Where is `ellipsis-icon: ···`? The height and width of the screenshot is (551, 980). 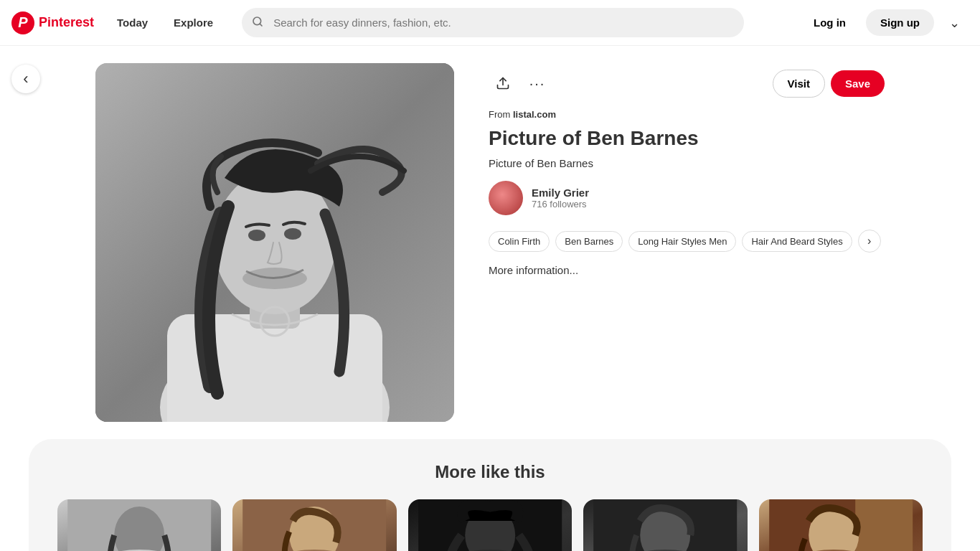 ellipsis-icon: ··· is located at coordinates (538, 83).